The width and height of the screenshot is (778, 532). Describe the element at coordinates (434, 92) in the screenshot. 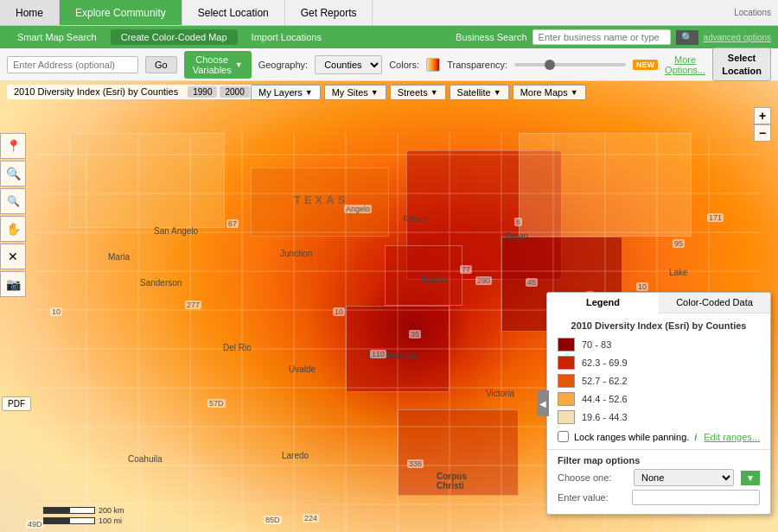

I see `streets-arrow: ▼` at that location.